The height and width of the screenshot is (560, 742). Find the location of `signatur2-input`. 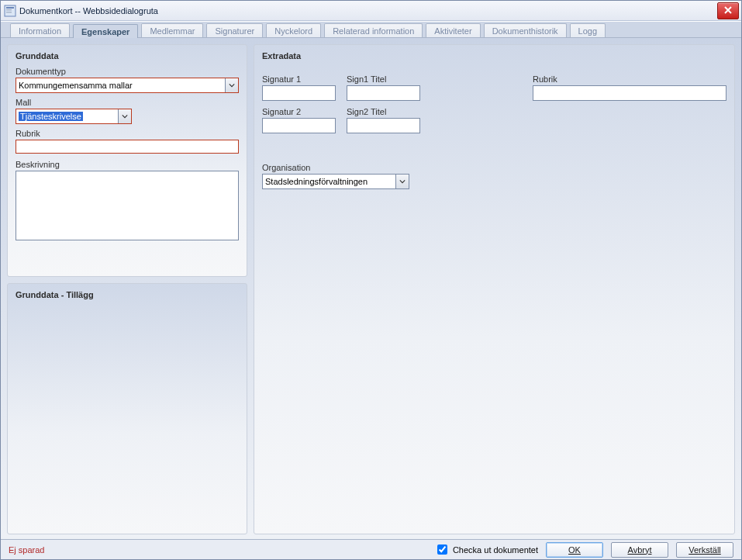

signatur2-input is located at coordinates (299, 126).